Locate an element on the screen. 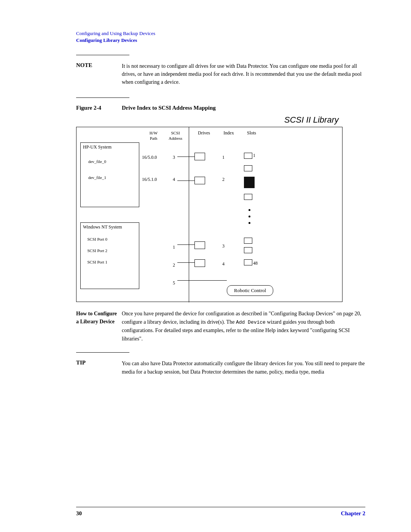  hpux-row-1: dev_file_1 is located at coordinates (110, 177).